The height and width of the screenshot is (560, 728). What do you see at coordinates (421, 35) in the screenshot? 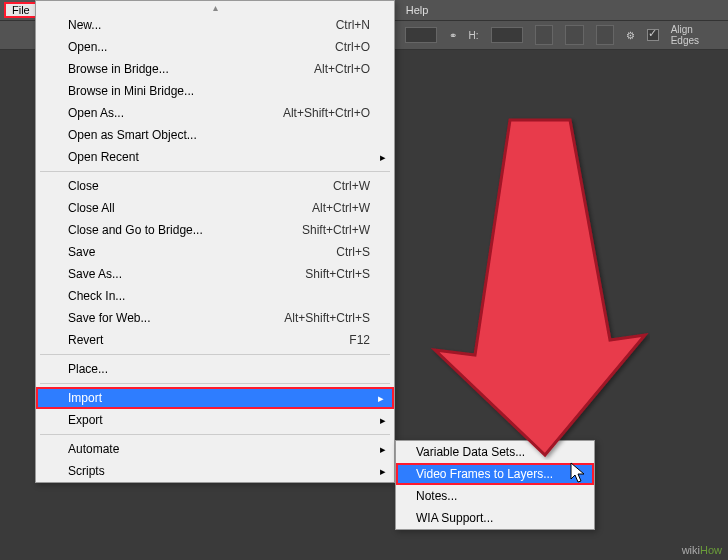
I see `width-input` at bounding box center [421, 35].